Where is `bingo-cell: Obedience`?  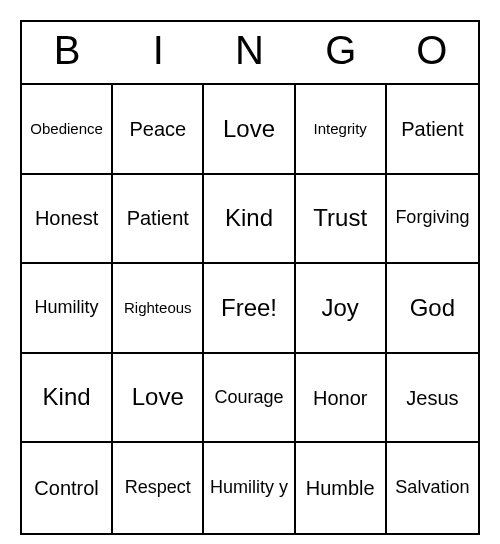 bingo-cell: Obedience is located at coordinates (68, 130).